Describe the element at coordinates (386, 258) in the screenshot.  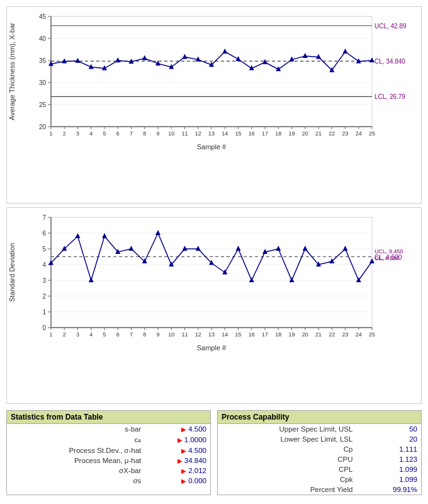
I see `svg-text: CL, 4.500` at that location.